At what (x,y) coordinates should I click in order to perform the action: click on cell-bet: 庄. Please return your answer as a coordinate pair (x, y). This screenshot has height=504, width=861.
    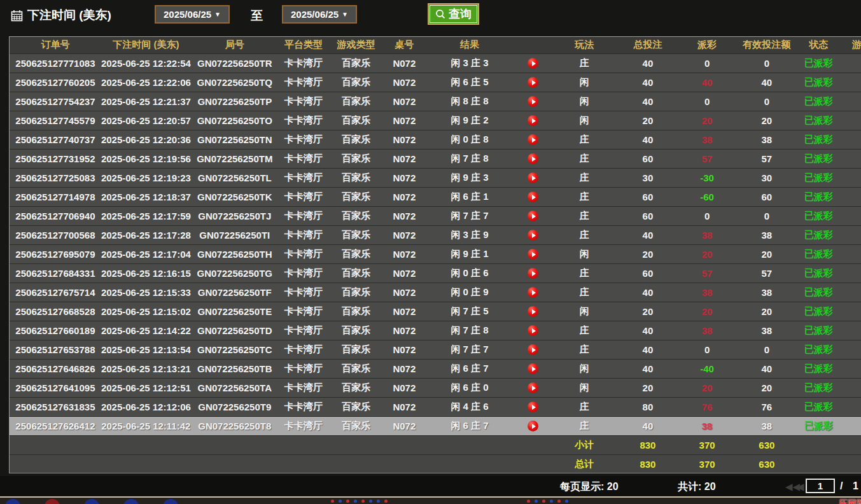
    Looking at the image, I should click on (585, 139).